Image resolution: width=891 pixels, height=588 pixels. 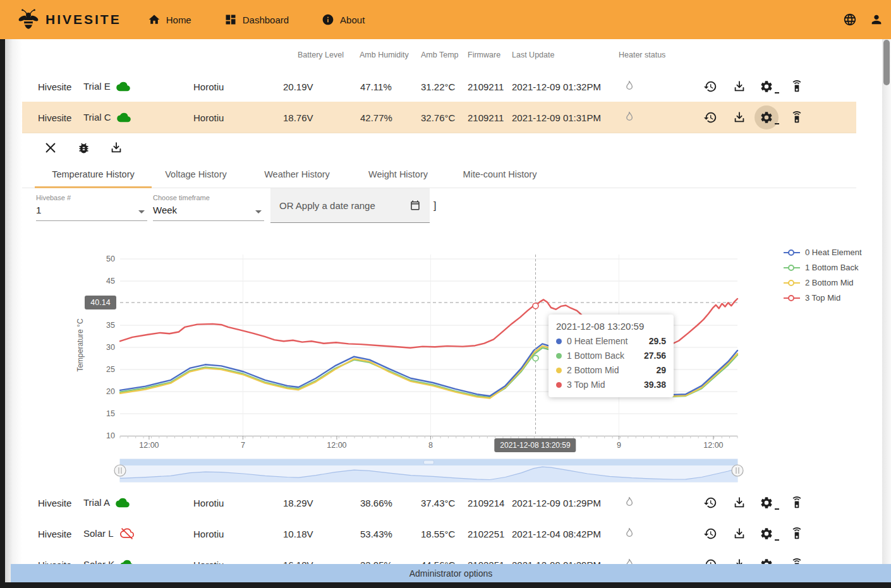 I want to click on nav-about: About, so click(x=343, y=20).